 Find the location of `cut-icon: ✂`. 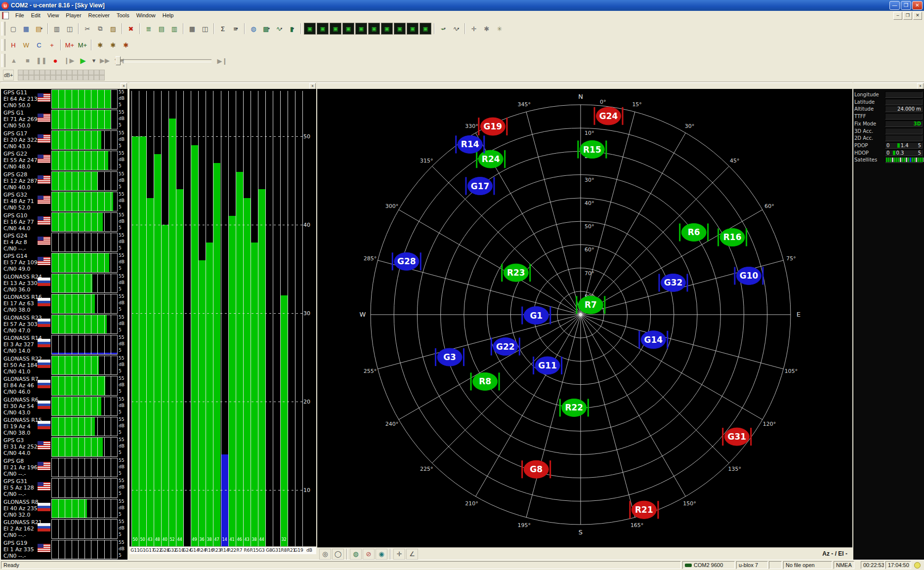

cut-icon: ✂ is located at coordinates (87, 29).